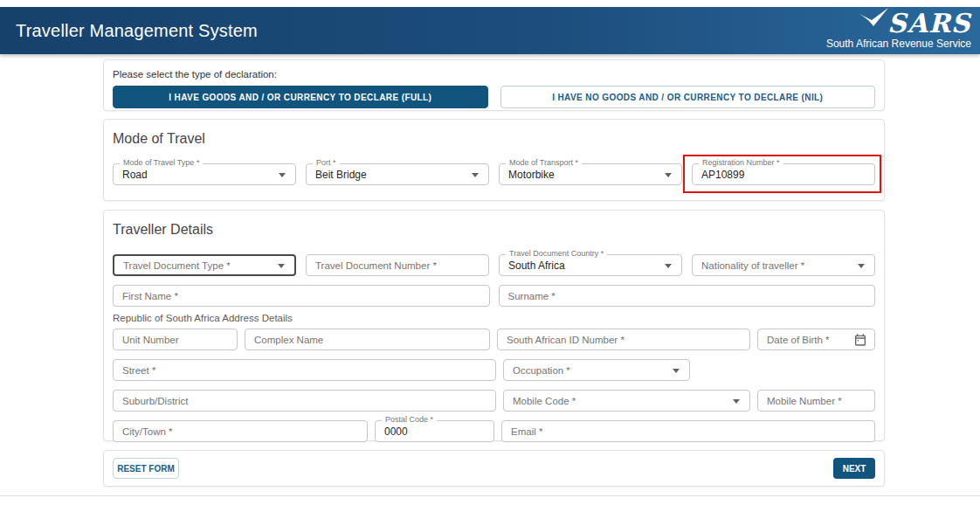 The width and height of the screenshot is (980, 512). Describe the element at coordinates (494, 468) in the screenshot. I see `footer-card: RESET FORM NEXT` at that location.